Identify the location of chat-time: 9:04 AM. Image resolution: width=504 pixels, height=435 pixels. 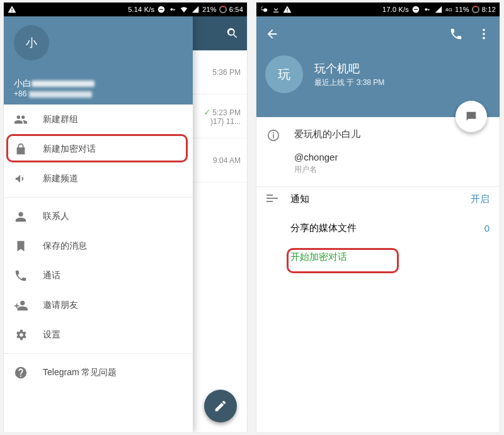
(227, 161).